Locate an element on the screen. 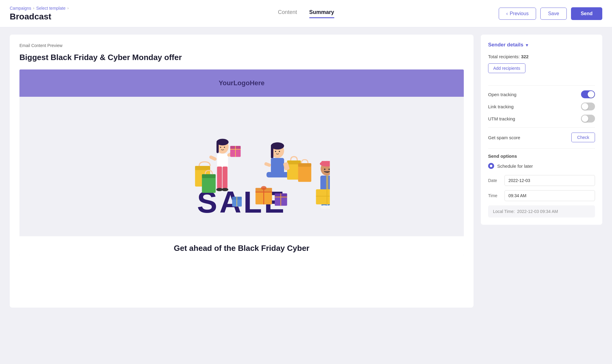 The image size is (612, 364). schedule-radio is located at coordinates (491, 166).